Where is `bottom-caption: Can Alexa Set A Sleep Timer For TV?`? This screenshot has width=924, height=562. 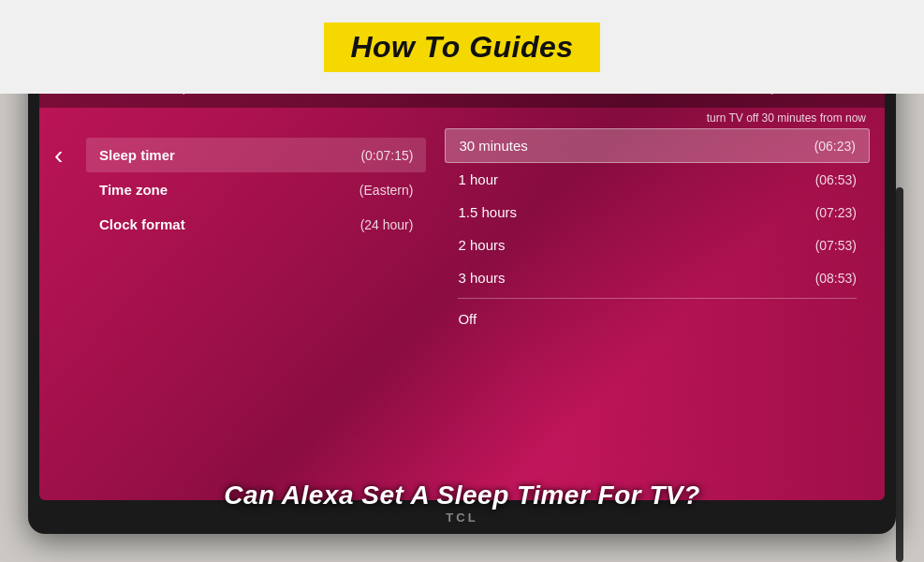
bottom-caption: Can Alexa Set A Sleep Timer For TV? is located at coordinates (462, 495).